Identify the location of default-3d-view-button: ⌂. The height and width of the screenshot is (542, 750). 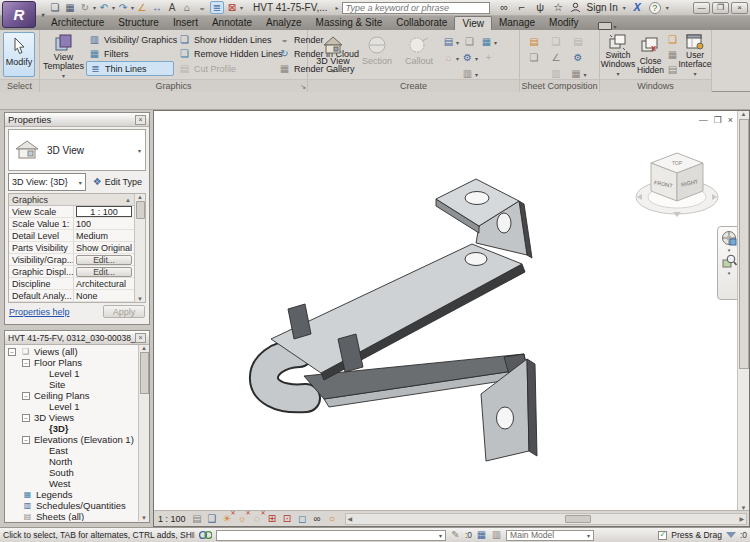
(187, 8).